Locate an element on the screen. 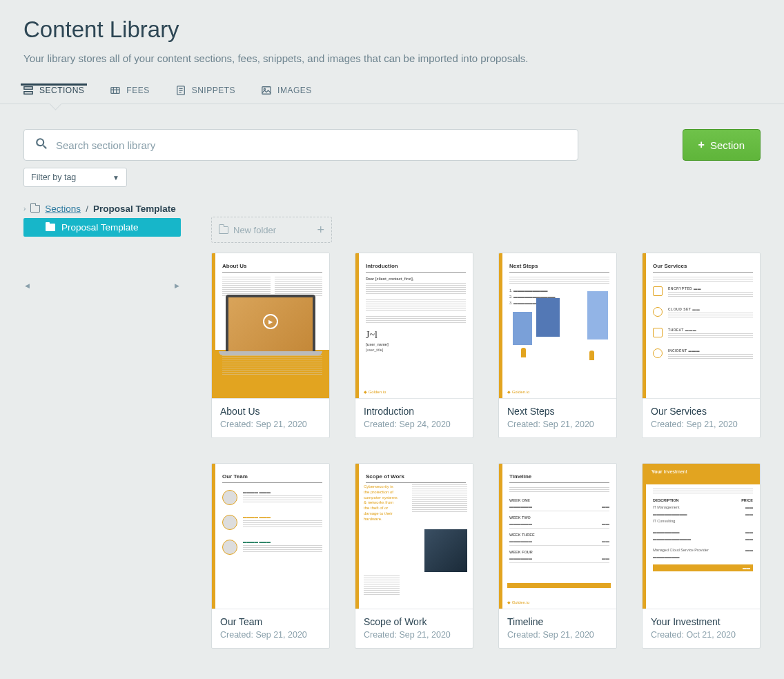  snippets-icon is located at coordinates (181, 90).